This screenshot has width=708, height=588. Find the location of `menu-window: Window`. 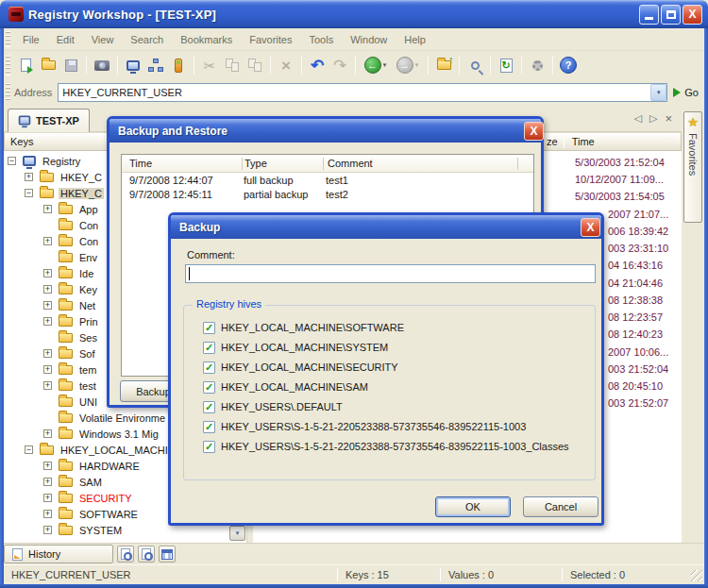

menu-window: Window is located at coordinates (368, 40).